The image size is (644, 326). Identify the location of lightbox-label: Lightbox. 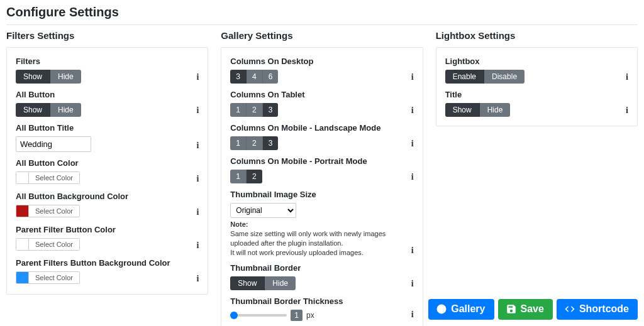
(537, 62).